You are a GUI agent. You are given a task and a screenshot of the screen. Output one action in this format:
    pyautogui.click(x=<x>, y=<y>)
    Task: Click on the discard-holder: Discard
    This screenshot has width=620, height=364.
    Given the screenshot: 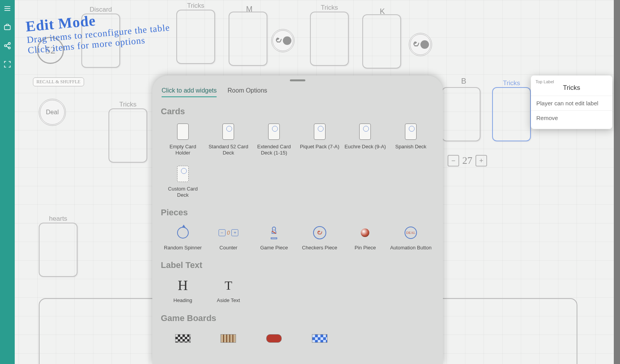 What is the action you would take?
    pyautogui.click(x=101, y=41)
    